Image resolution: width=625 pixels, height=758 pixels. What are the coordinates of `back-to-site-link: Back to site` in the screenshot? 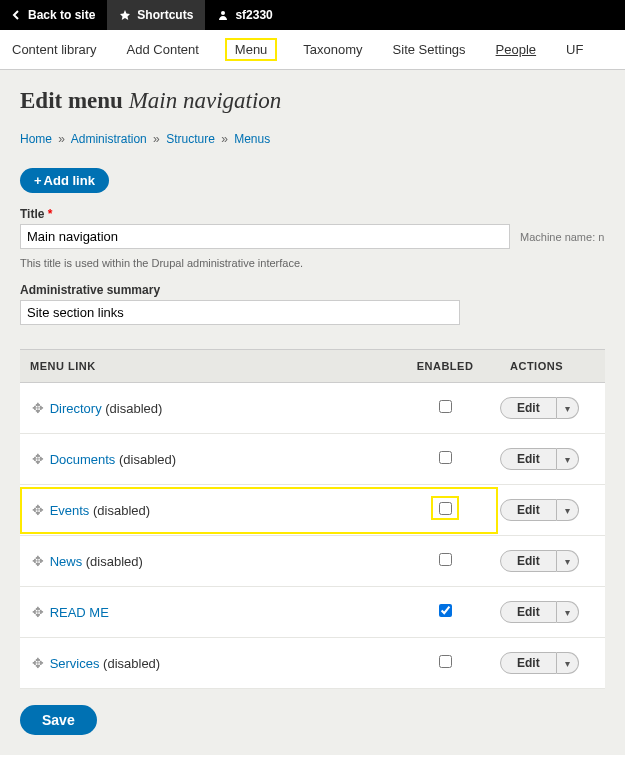 It's located at (54, 15).